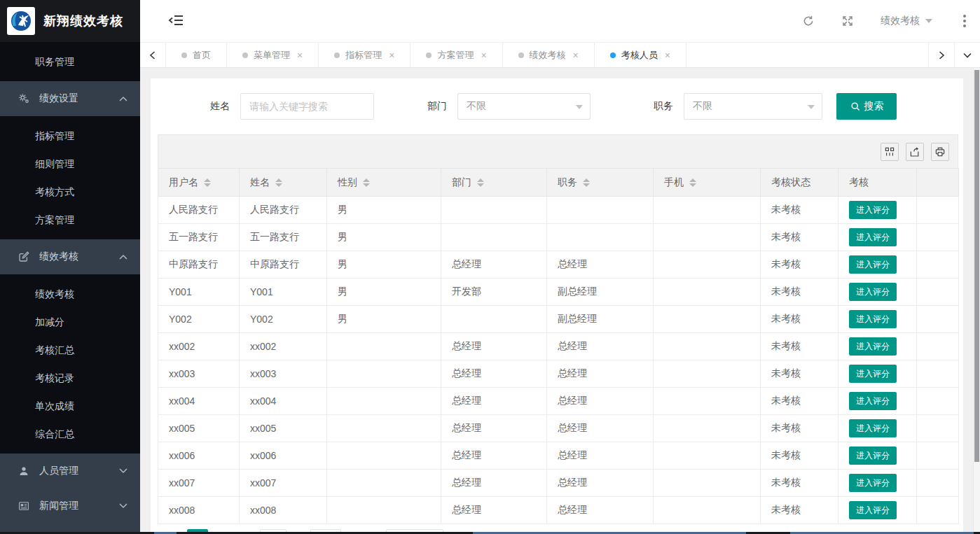 This screenshot has height=534, width=980. Describe the element at coordinates (640, 55) in the screenshot. I see `tab-item: 考核人员 ×` at that location.